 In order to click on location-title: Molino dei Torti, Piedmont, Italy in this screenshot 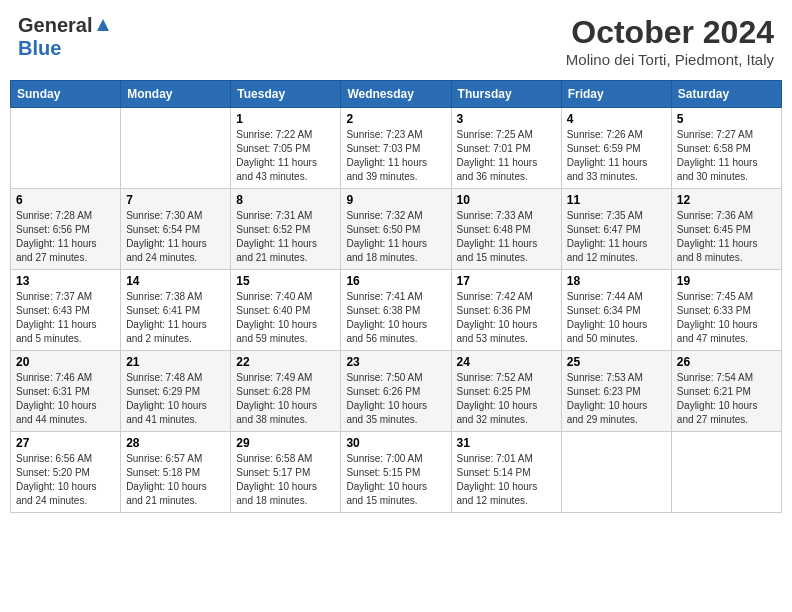, I will do `click(670, 60)`.